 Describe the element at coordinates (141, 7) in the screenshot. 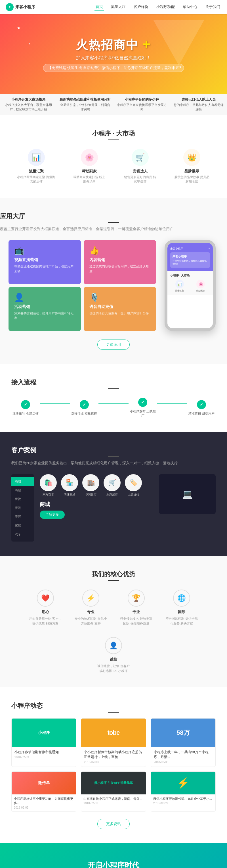

I see `nav-item-cases: 客户样例` at that location.